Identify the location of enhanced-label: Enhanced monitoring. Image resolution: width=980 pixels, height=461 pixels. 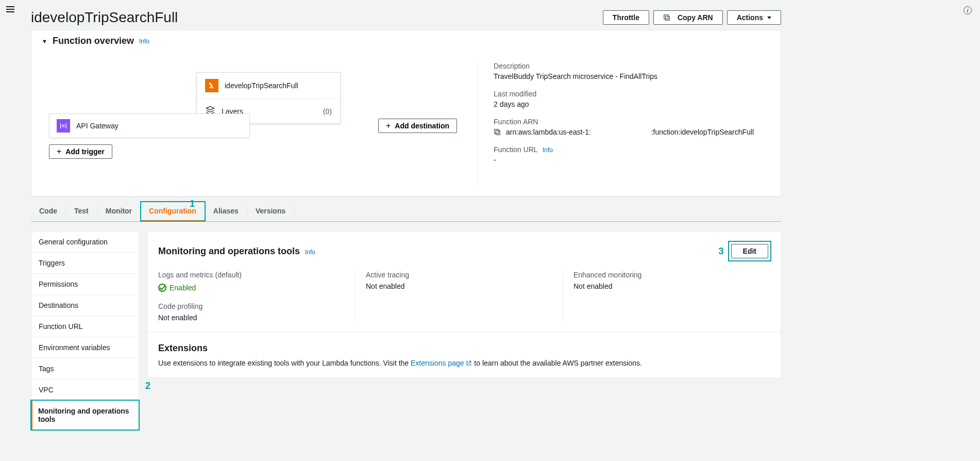
(667, 275).